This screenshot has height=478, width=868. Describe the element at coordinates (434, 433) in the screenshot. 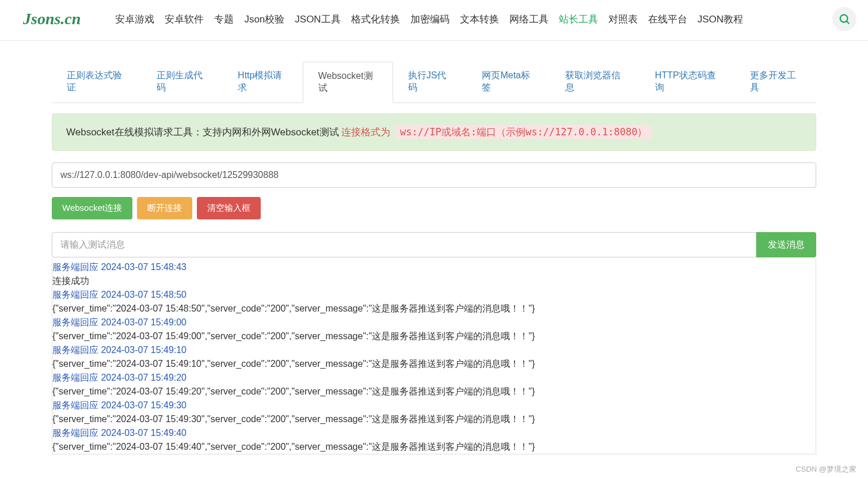

I see `log-line: 服务端回应 2024-03-07 15:49:40` at that location.